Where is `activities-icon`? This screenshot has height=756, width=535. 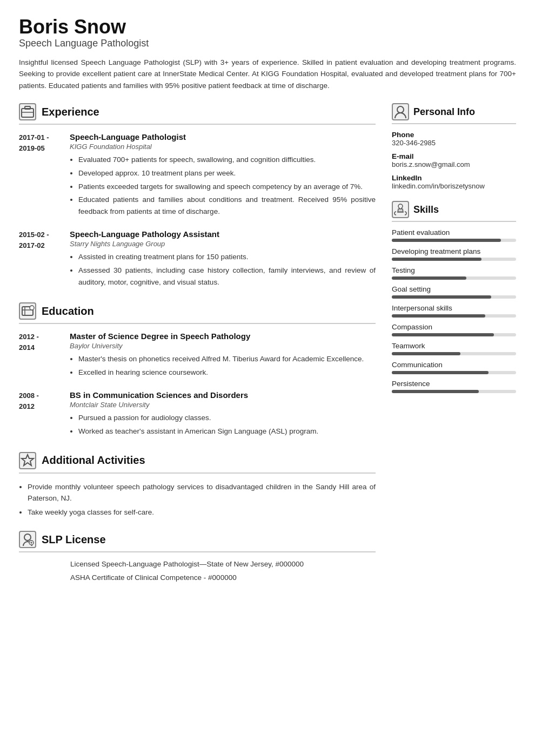 activities-icon is located at coordinates (28, 461).